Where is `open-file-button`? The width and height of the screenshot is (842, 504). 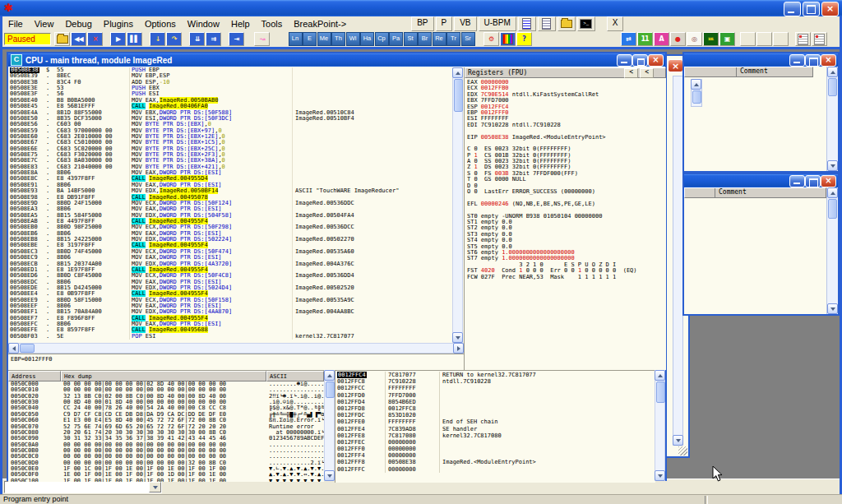
open-file-button is located at coordinates (62, 39).